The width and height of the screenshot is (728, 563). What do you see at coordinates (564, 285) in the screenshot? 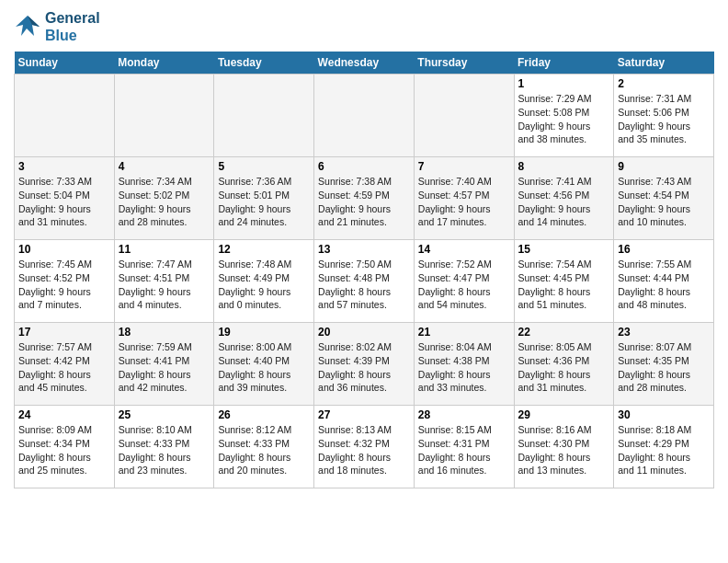
I see `day-info: Sunrise: 7:54 AM Sunset: 4:45 PM Dayligh…` at bounding box center [564, 285].